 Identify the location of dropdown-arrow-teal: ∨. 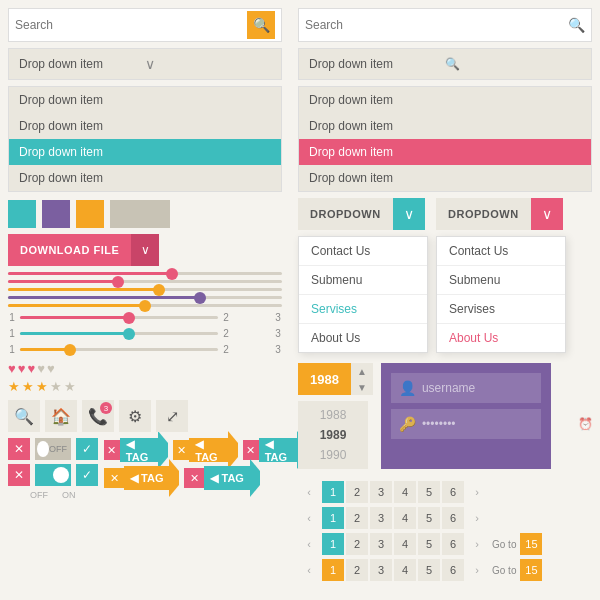
(409, 214).